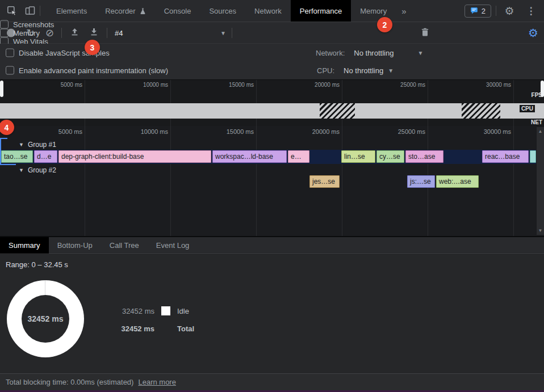 The width and height of the screenshot is (544, 392). I want to click on advanced-paint-checkbox: Enable advanced paint instrumentation (s…, so click(87, 70).